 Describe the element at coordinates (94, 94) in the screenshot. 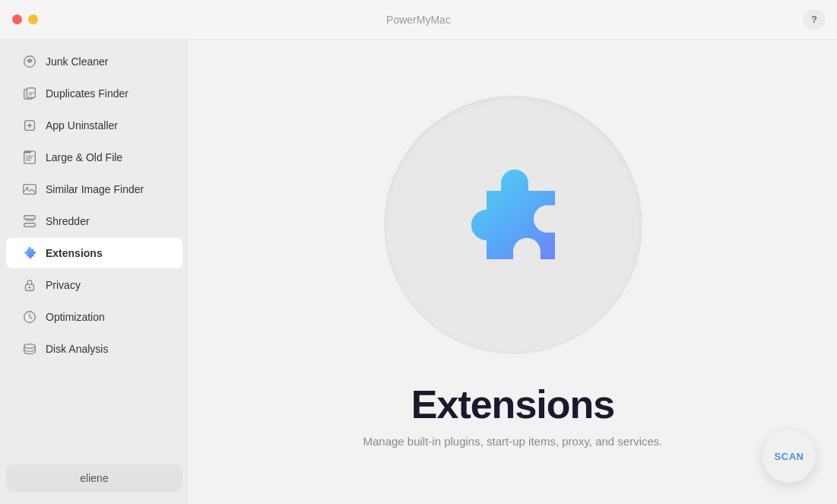

I see `sidebar-item-duplicates-finder: Duplicates Finder` at that location.